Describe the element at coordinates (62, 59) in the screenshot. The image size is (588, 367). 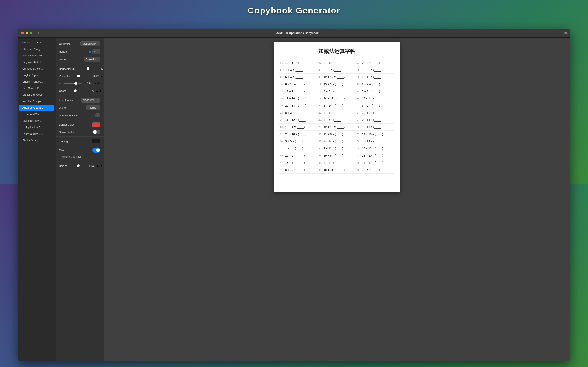
I see `mode-label: Mode` at that location.